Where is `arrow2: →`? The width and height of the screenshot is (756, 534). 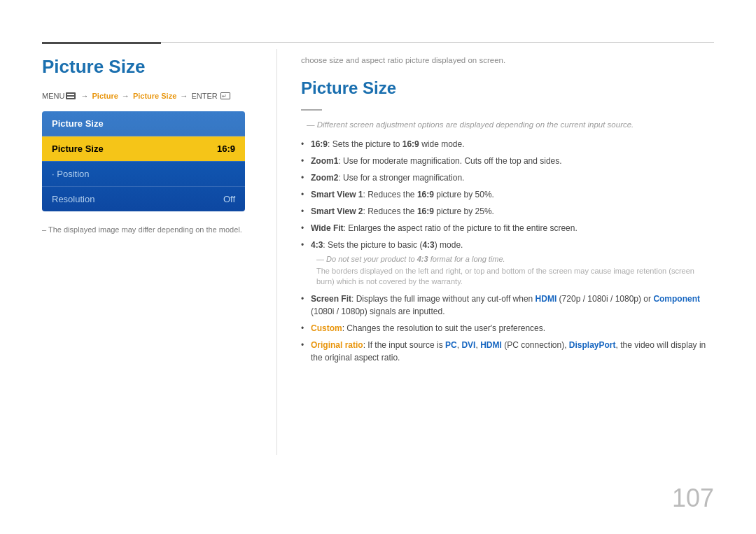
arrow2: → is located at coordinates (126, 96).